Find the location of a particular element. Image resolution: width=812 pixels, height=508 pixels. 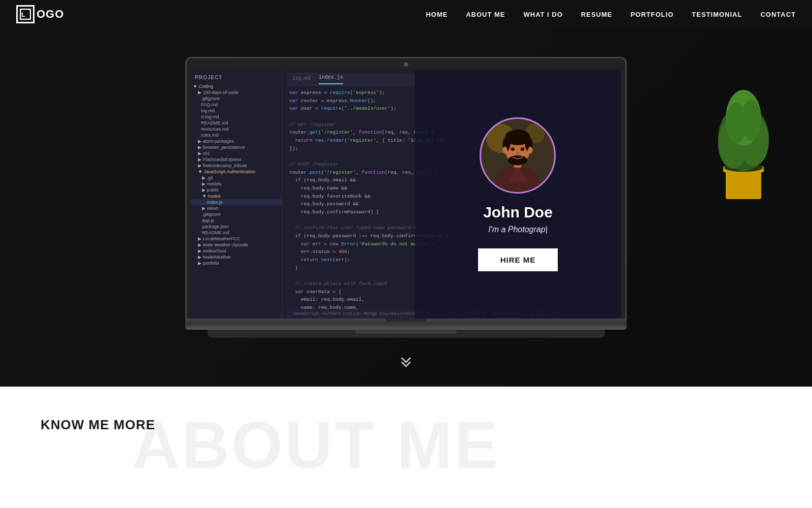

profile-name: John Doe is located at coordinates (518, 212).